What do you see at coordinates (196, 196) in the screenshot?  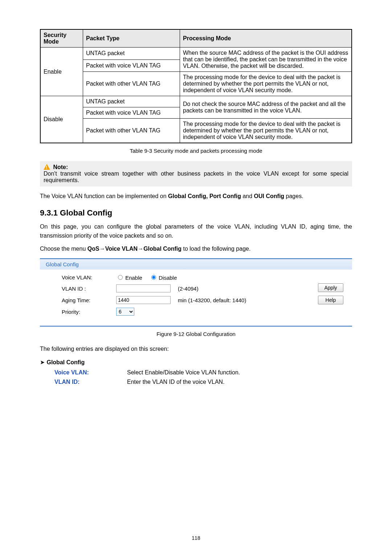 I see `intro-paragraph: The Voice VLAN function can be implement…` at bounding box center [196, 196].